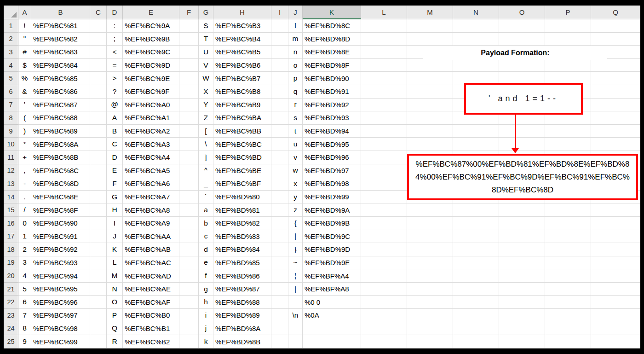  Describe the element at coordinates (61, 276) in the screenshot. I see `cell-B20: %EF%BC%94` at that location.